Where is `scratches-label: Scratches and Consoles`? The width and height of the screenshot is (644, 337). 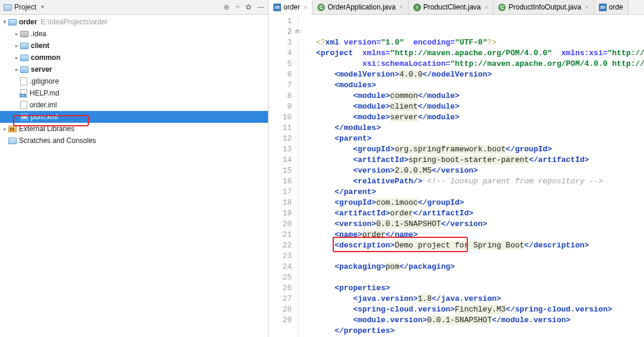
scratches-label: Scratches and Consoles is located at coordinates (58, 141).